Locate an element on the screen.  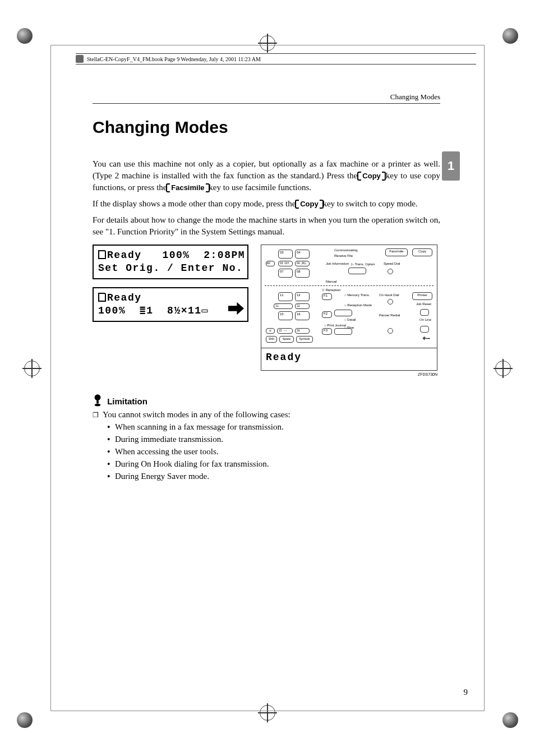
crop-mark-tr is located at coordinates (504, 42).